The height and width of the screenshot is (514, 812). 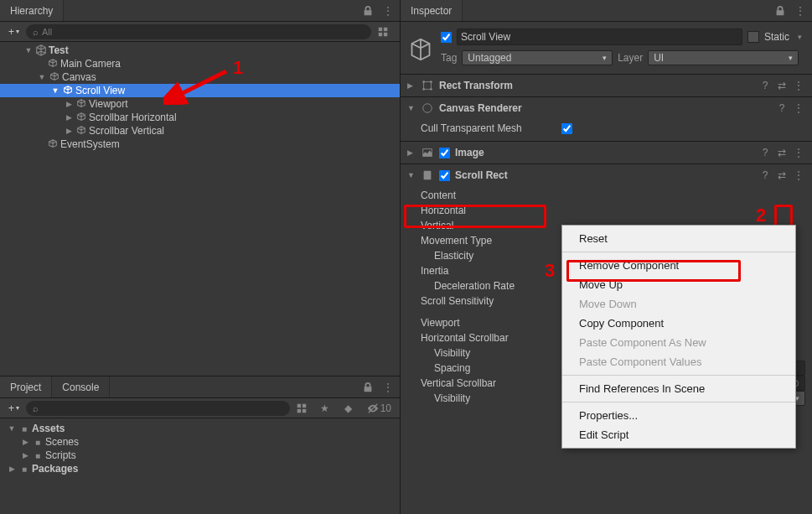 I want to click on tree-node-scroll-view: ▼ Scroll View, so click(x=199, y=91).